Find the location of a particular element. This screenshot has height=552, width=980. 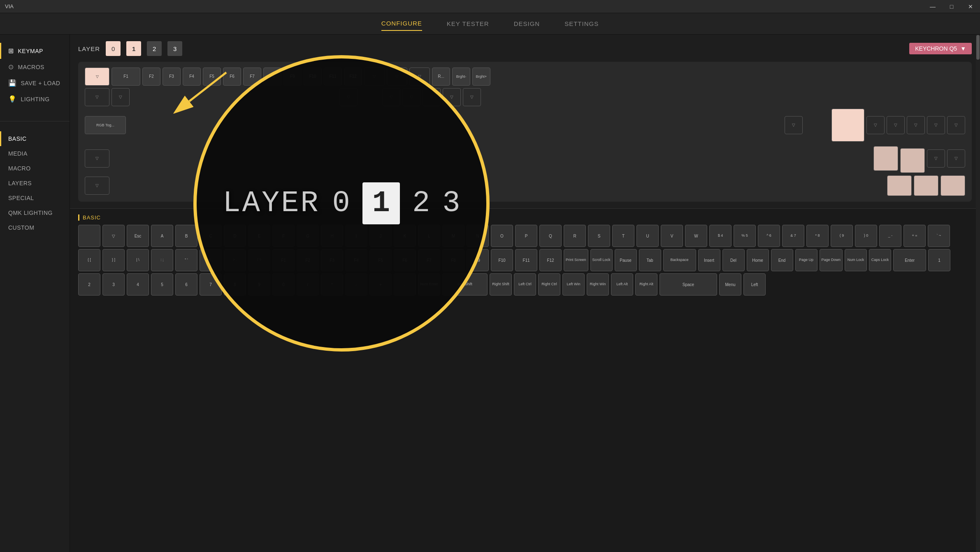

sidebar-item-layers: LAYERS is located at coordinates (35, 183).